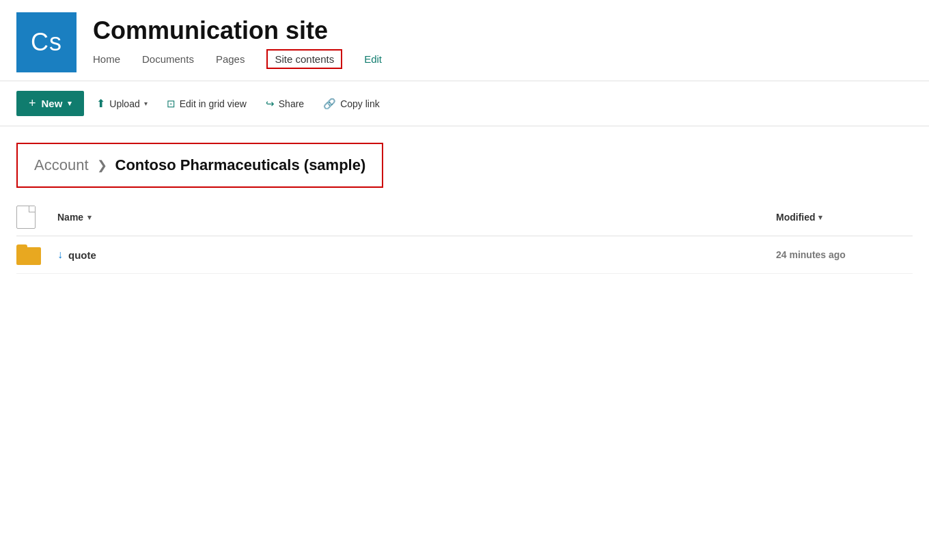 This screenshot has width=929, height=560. I want to click on file-name-label: quote, so click(82, 255).